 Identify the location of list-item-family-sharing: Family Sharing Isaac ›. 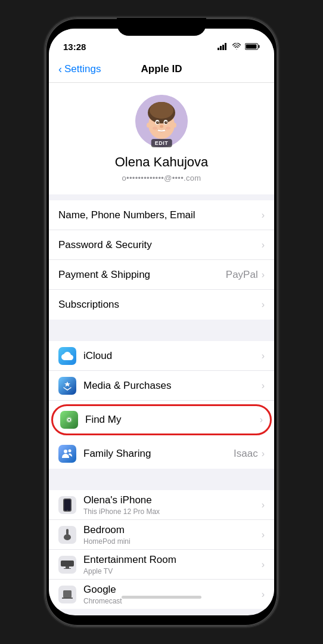
(162, 454).